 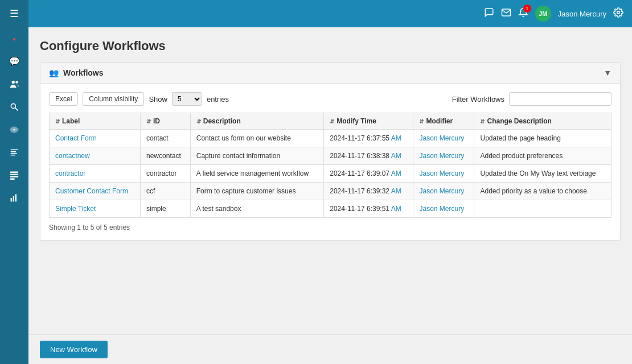 What do you see at coordinates (360, 209) in the screenshot?
I see `time-date: 2024-11-17 6:39:51` at bounding box center [360, 209].